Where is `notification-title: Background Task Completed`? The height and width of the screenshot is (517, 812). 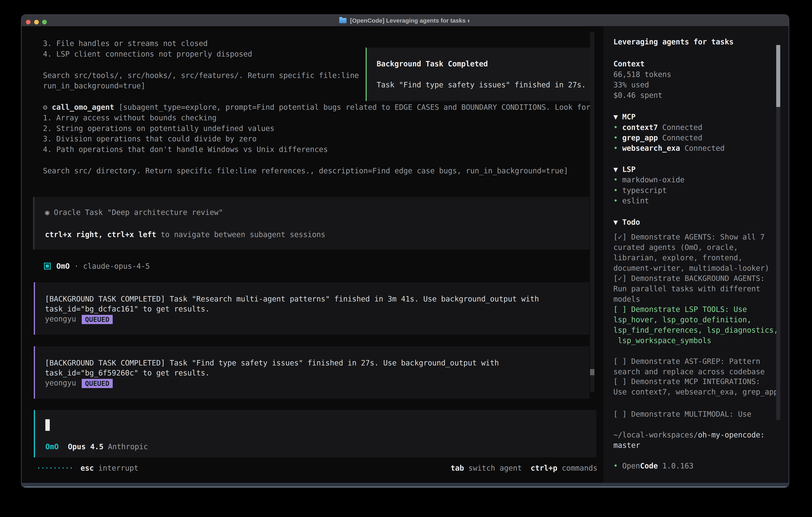 notification-title: Background Task Completed is located at coordinates (432, 64).